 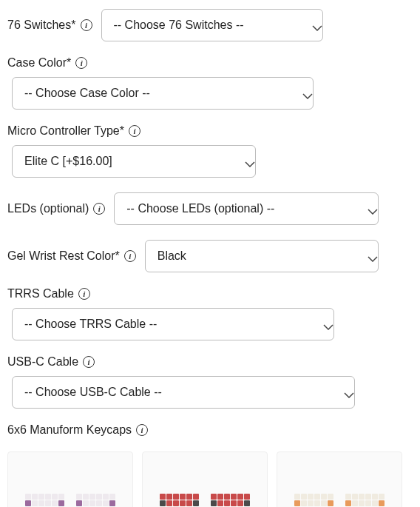 What do you see at coordinates (93, 392) in the screenshot?
I see `usbc-value: -- Choose USB-C Cable --` at bounding box center [93, 392].